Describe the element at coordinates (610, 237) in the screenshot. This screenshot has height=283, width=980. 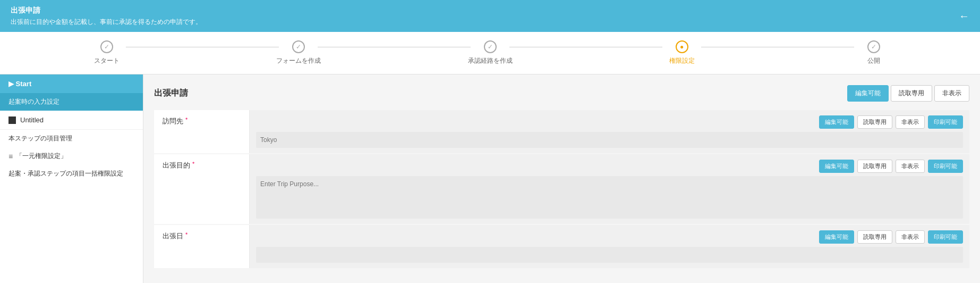
I see `field-controls-date: 編集可能 読取専用 非表示 印刷可能` at that location.